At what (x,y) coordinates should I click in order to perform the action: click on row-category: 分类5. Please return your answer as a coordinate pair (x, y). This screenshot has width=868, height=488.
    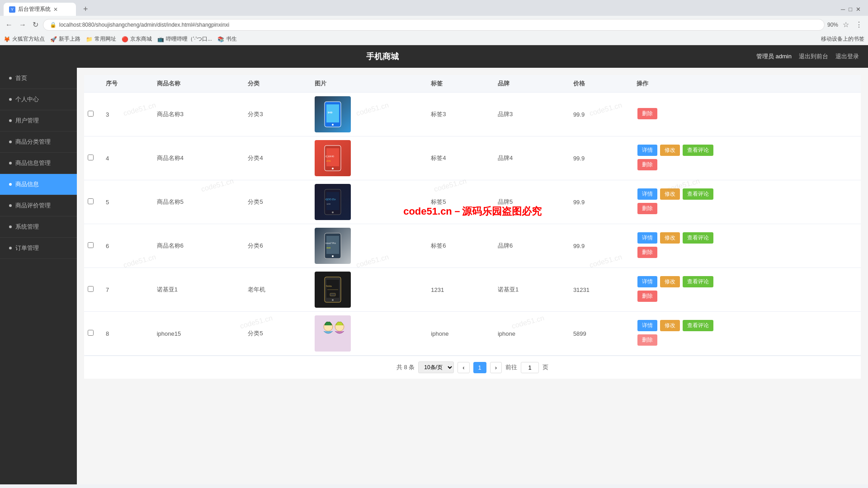
    Looking at the image, I should click on (278, 333).